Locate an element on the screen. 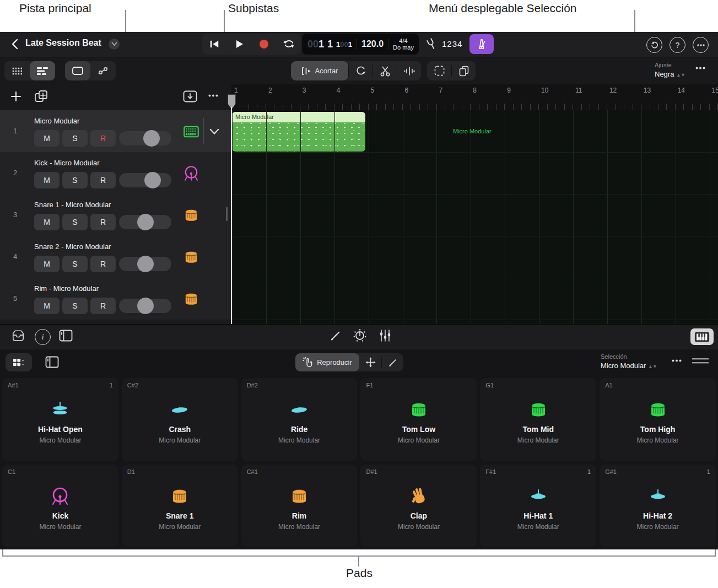 Image resolution: width=718 pixels, height=588 pixels. vertical-scrollbar is located at coordinates (227, 214).